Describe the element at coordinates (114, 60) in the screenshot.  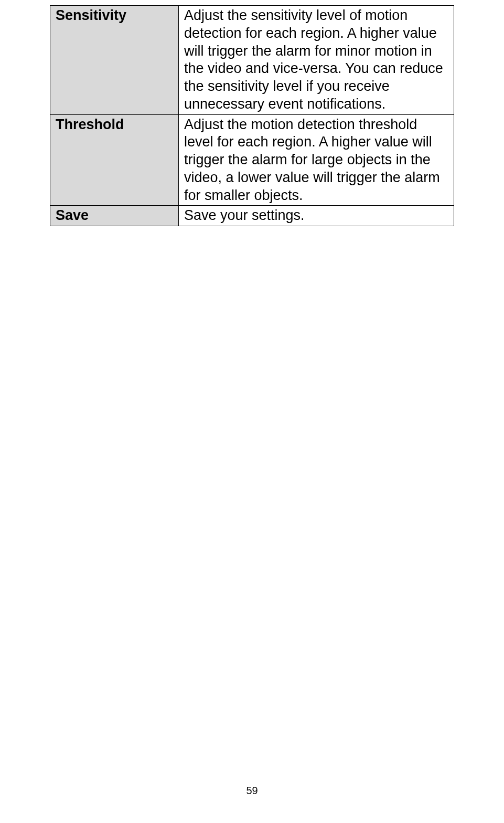
I see `setting-label: Sensitivity` at that location.